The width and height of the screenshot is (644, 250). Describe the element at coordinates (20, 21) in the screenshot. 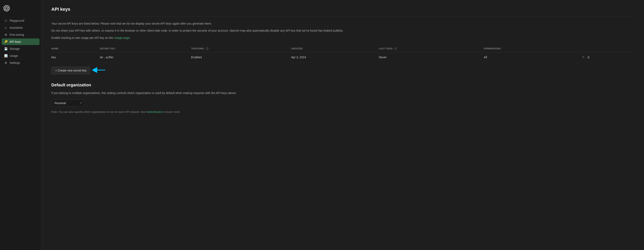

I see `sidebar-item-playground: ⬡ Playground` at that location.